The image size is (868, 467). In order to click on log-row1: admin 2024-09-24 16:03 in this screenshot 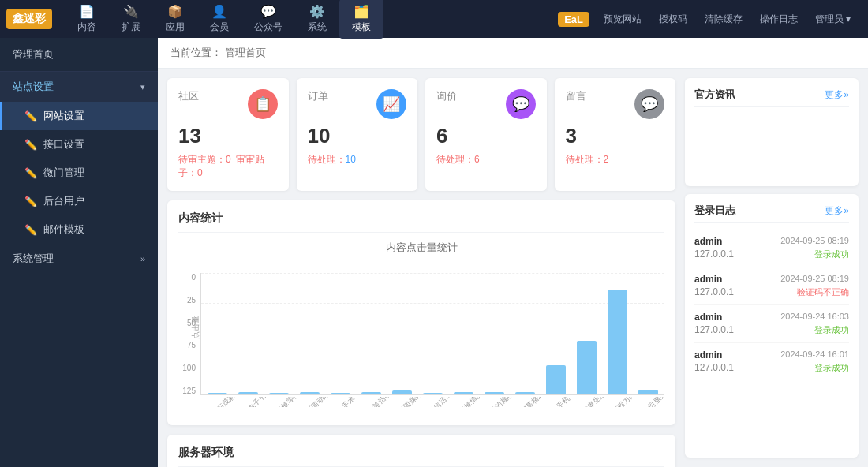, I will do `click(772, 317)`.